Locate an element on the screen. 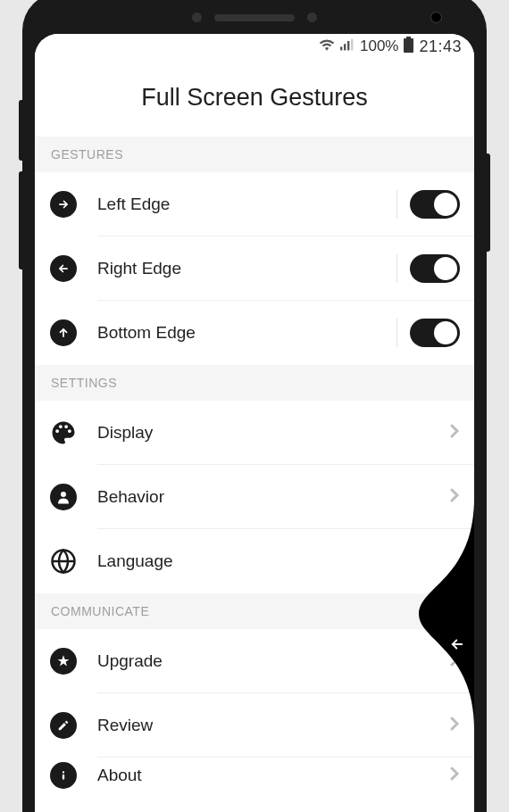 This screenshot has height=812, width=509. earpiece is located at coordinates (254, 18).